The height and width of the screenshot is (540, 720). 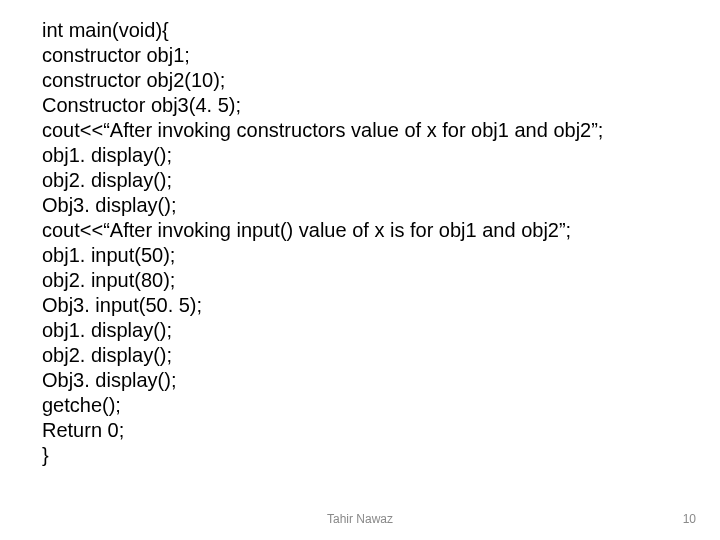 What do you see at coordinates (360, 130) in the screenshot?
I see `code-line: cout<<“After invoking constructors value…` at bounding box center [360, 130].